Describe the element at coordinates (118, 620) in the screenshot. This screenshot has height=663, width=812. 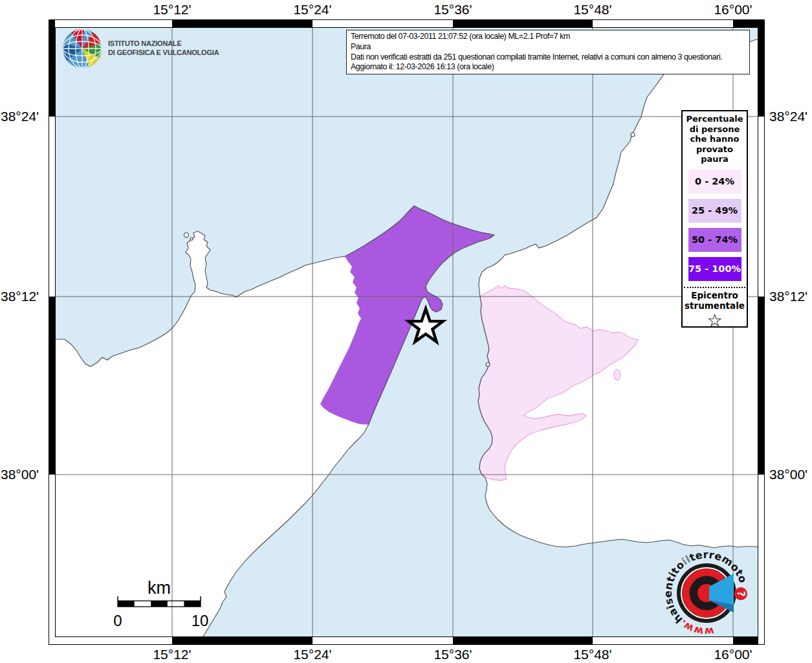
I see `scale-start-label: 0` at that location.